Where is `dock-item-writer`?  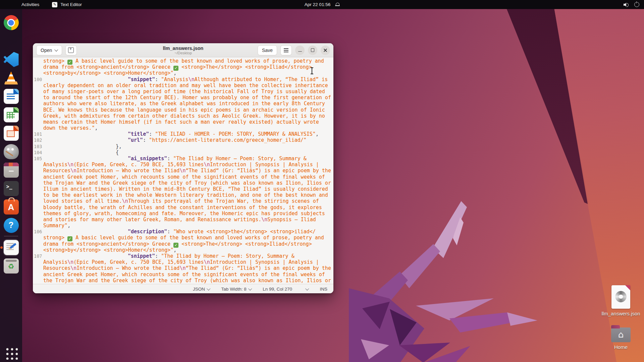 dock-item-writer is located at coordinates (11, 97).